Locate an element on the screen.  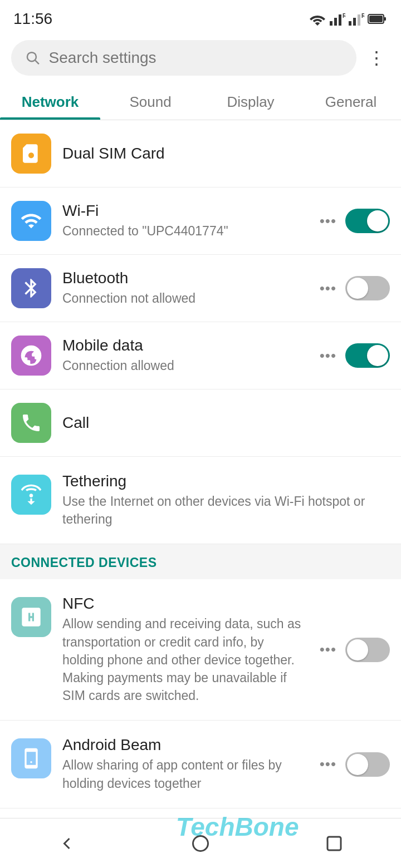
nfc-text: NFC Allow sending and receiving data, su… is located at coordinates (185, 650).